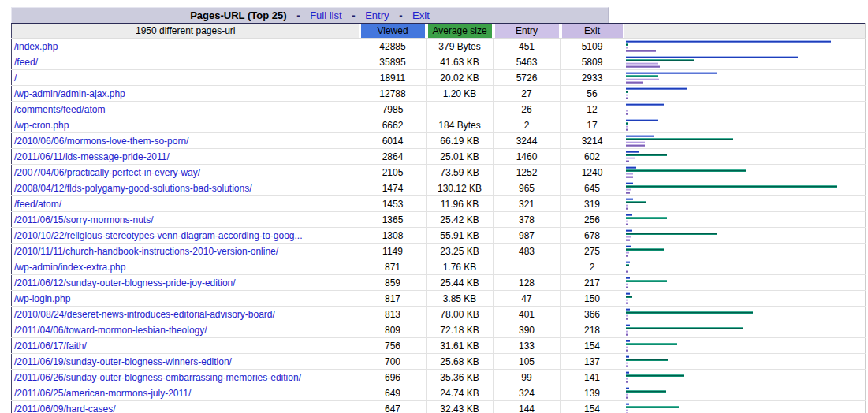 The image size is (868, 413). I want to click on table-row: /2011/06/12/sunday-outer-blogness-pride-…, so click(438, 283).